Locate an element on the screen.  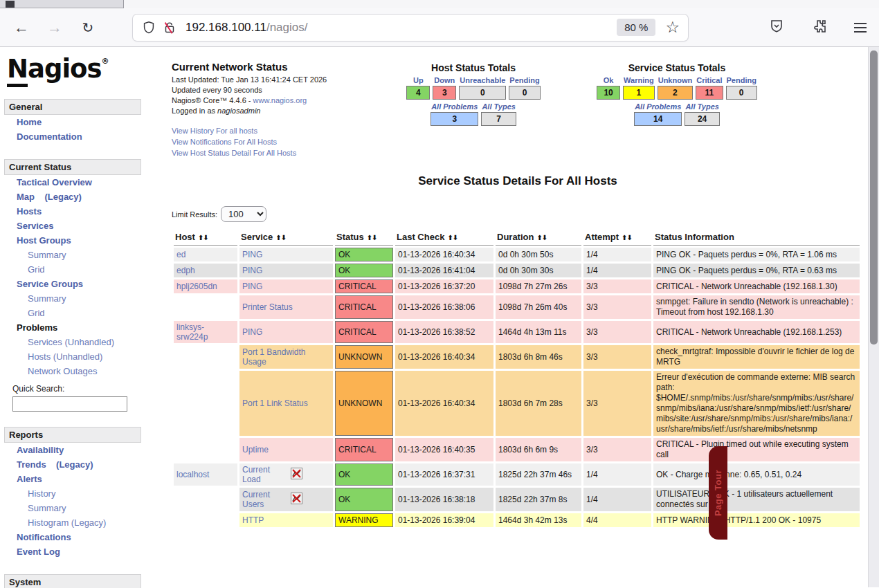
totals-value-all-types: 24 is located at coordinates (702, 119).